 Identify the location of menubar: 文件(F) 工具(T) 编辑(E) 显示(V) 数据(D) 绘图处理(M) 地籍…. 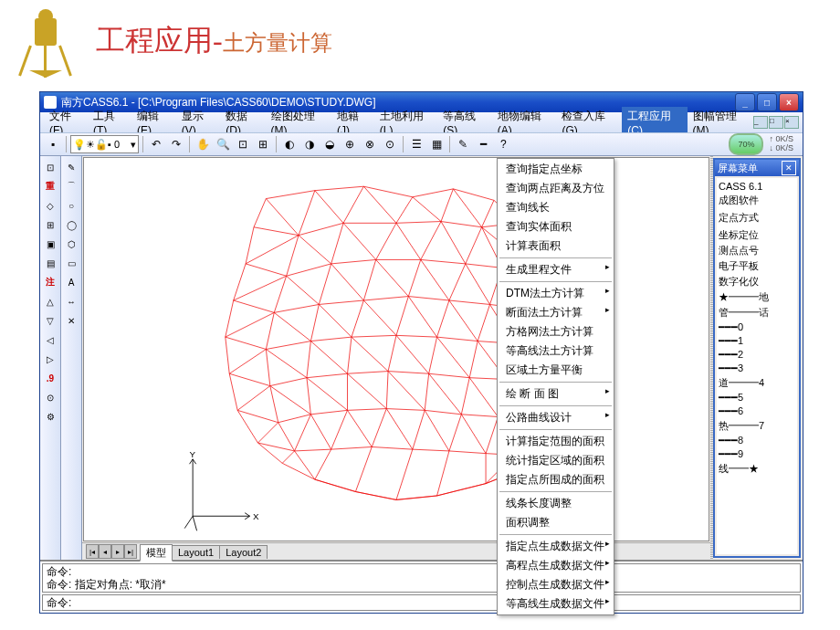
(422, 122).